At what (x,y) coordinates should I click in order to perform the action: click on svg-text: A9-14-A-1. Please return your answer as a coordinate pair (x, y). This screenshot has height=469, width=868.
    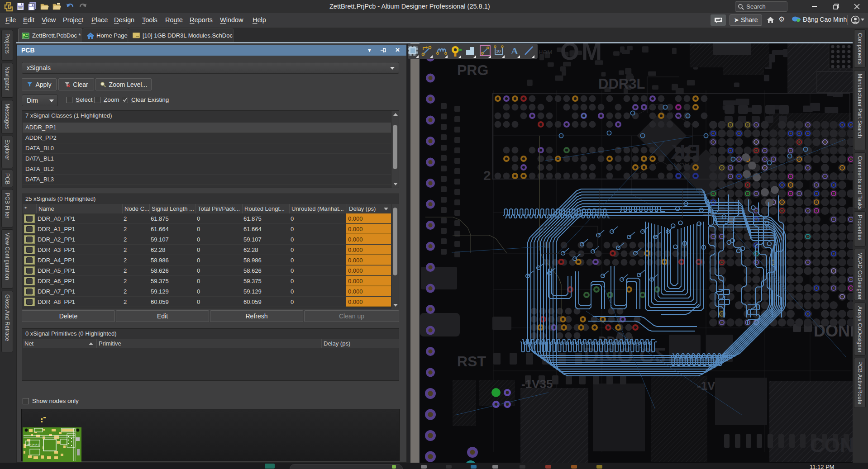
    Looking at the image, I should click on (33, 445).